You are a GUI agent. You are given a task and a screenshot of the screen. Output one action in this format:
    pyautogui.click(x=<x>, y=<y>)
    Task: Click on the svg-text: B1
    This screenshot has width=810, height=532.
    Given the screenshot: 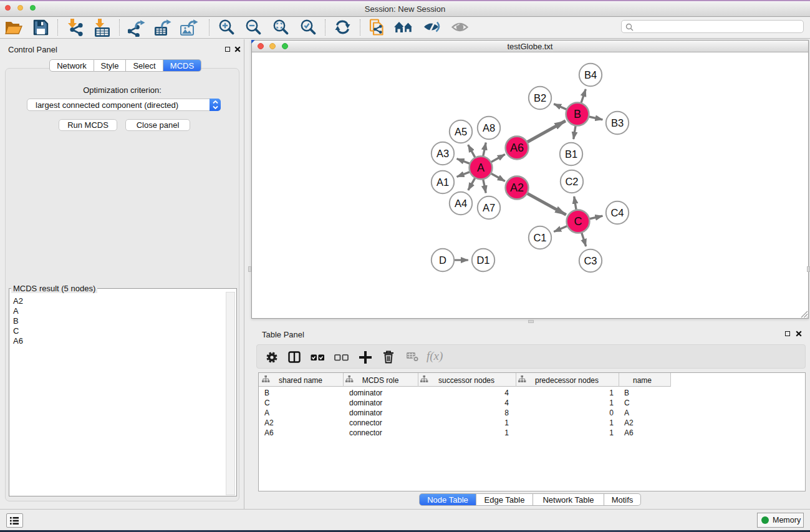 What is the action you would take?
    pyautogui.click(x=571, y=154)
    